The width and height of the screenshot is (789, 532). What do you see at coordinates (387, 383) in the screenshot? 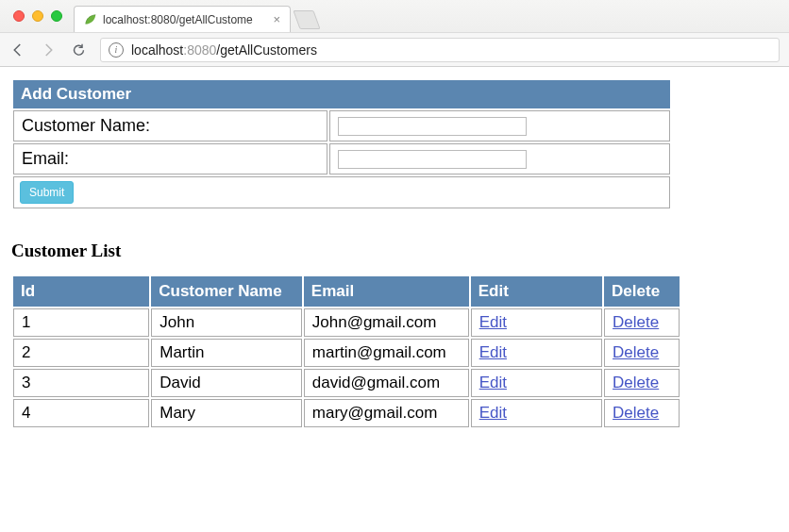
I see `cell-email: david@gmail.com` at bounding box center [387, 383].